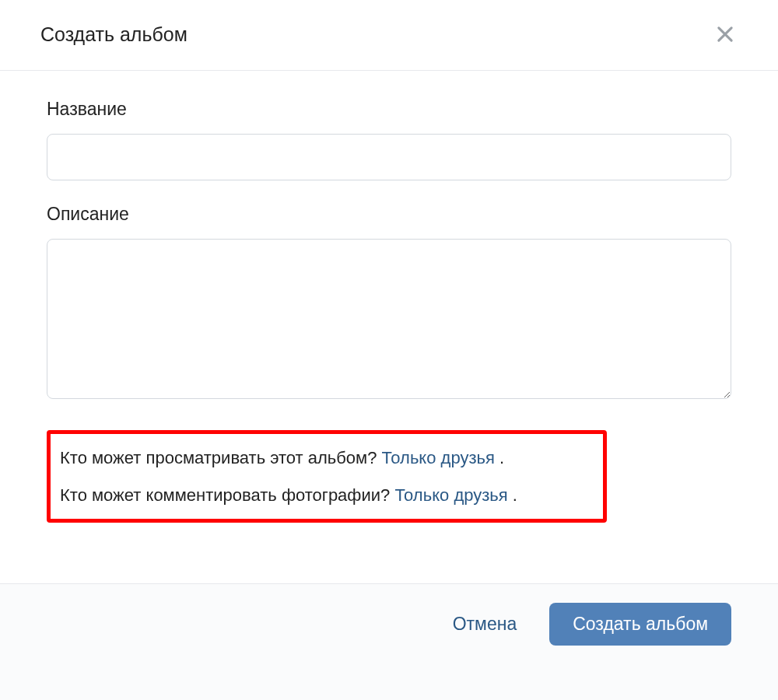 This screenshot has width=778, height=700. Describe the element at coordinates (439, 457) in the screenshot. I see `privacy-view-value: Только друзья` at that location.